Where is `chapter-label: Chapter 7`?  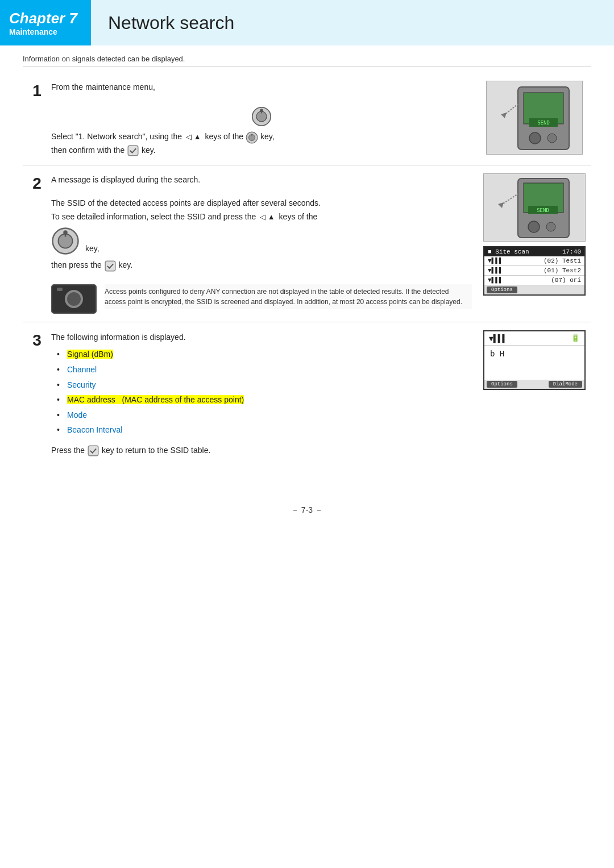 chapter-label: Chapter 7 is located at coordinates (45, 18).